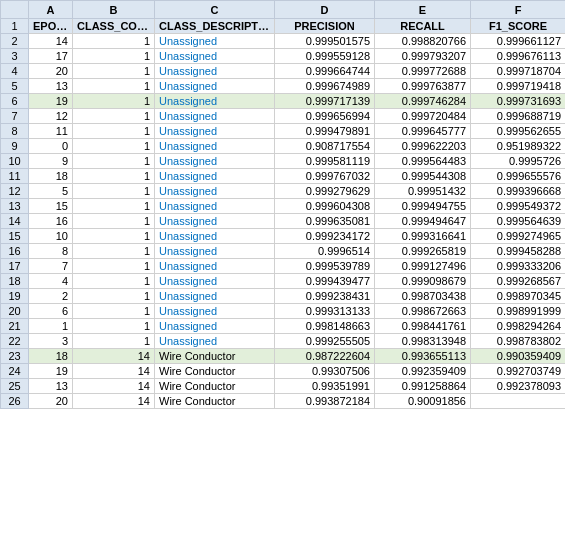 Image resolution: width=565 pixels, height=545 pixels. Describe the element at coordinates (284, 146) in the screenshot. I see `table-row: 901Unassigned0.9087175540.9996222030.951…` at that location.